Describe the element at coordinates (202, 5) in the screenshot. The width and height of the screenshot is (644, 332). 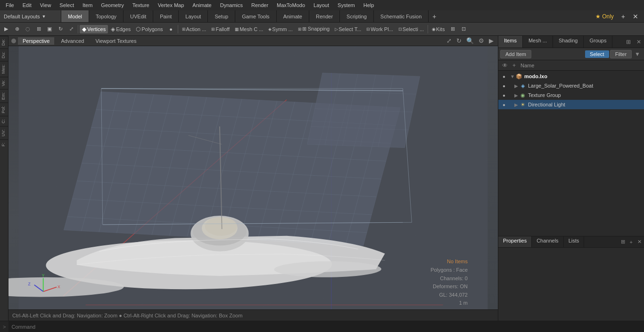
I see `menu-animate: Animate` at that location.